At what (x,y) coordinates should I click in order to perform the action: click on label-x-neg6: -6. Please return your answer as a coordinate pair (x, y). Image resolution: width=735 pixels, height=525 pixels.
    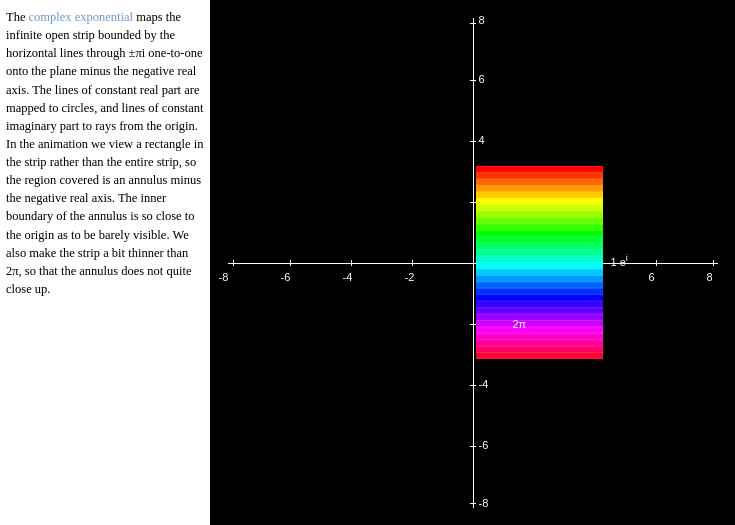
    Looking at the image, I should click on (286, 277).